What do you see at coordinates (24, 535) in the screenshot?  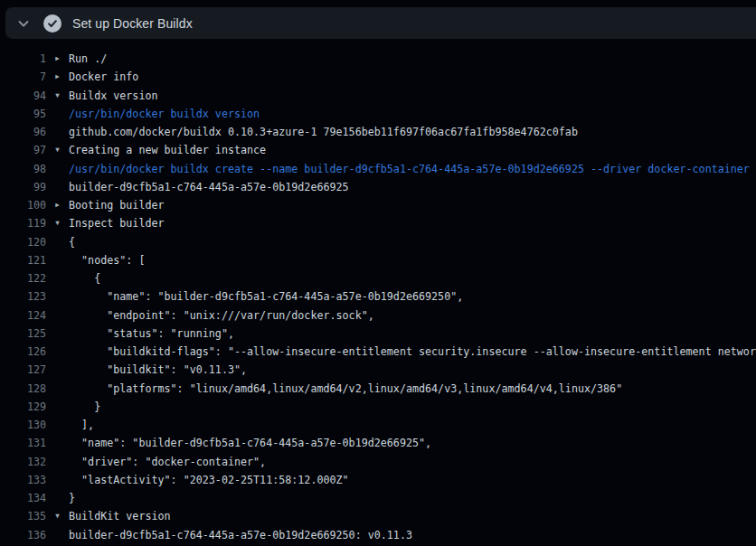 I see `line-number: 136` at bounding box center [24, 535].